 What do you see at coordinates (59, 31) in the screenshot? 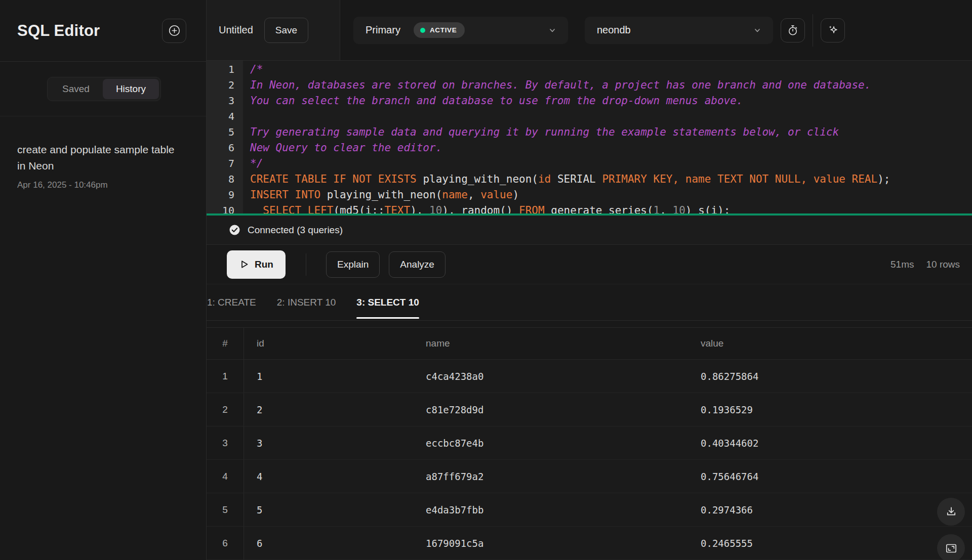
I see `page-title: SQL Editor` at bounding box center [59, 31].